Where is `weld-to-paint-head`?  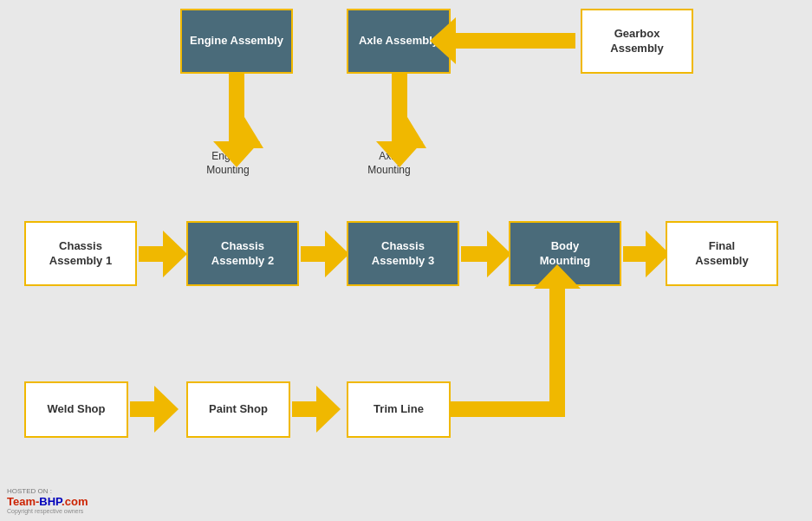 weld-to-paint-head is located at coordinates (166, 409).